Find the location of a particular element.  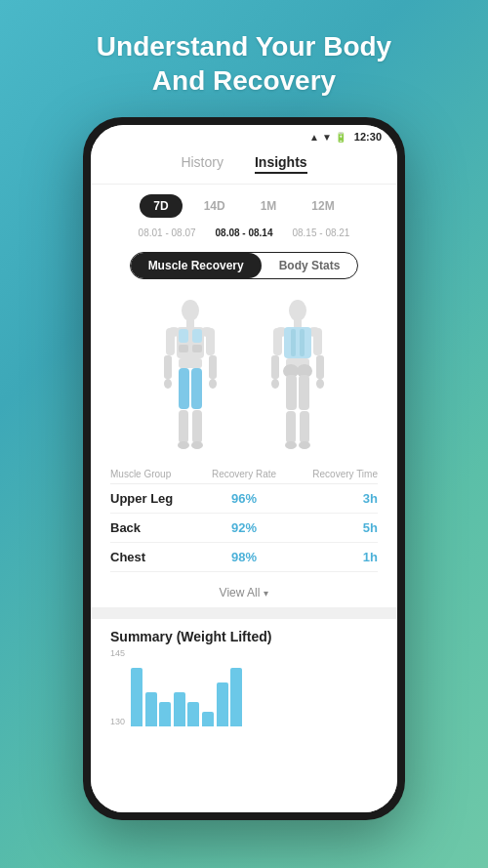

body-diagrams is located at coordinates (244, 375).